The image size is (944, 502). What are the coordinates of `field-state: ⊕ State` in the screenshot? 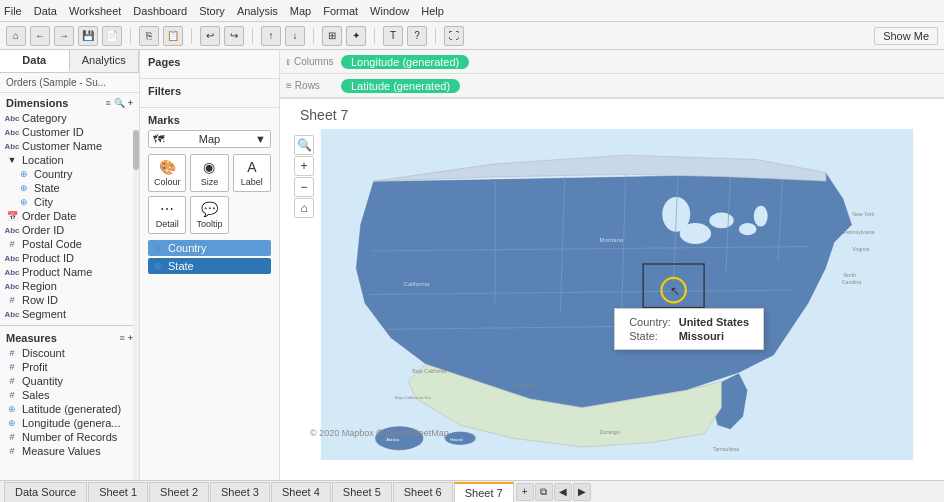 It's located at (70, 188).